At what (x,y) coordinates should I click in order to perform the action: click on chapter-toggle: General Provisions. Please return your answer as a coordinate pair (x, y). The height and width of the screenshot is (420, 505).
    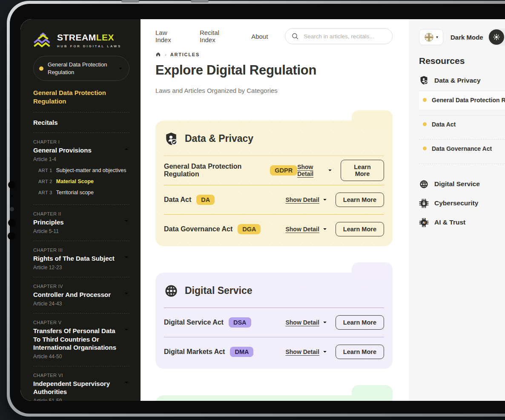
    Looking at the image, I should click on (81, 150).